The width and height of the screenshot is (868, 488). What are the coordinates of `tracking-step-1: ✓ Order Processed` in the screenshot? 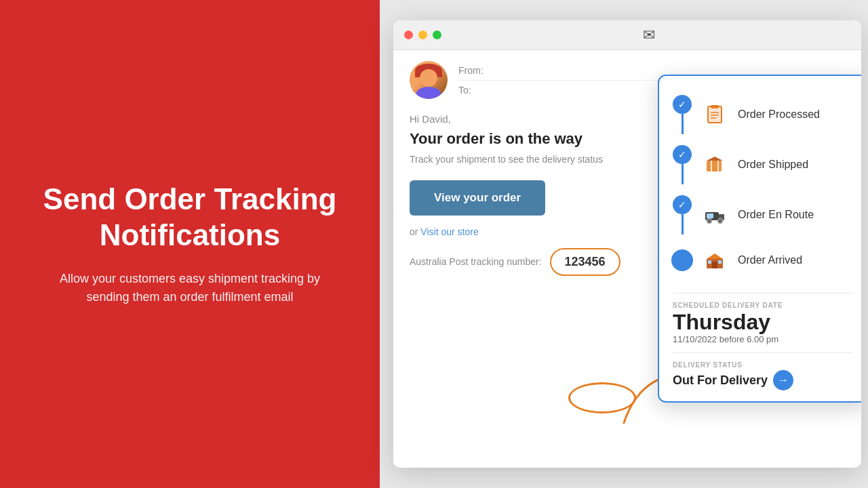 It's located at (763, 115).